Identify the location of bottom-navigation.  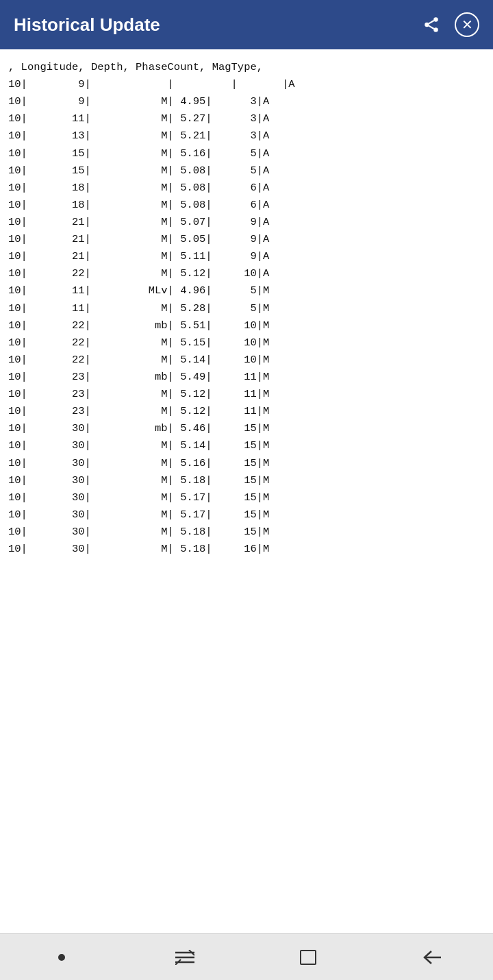
(246, 957).